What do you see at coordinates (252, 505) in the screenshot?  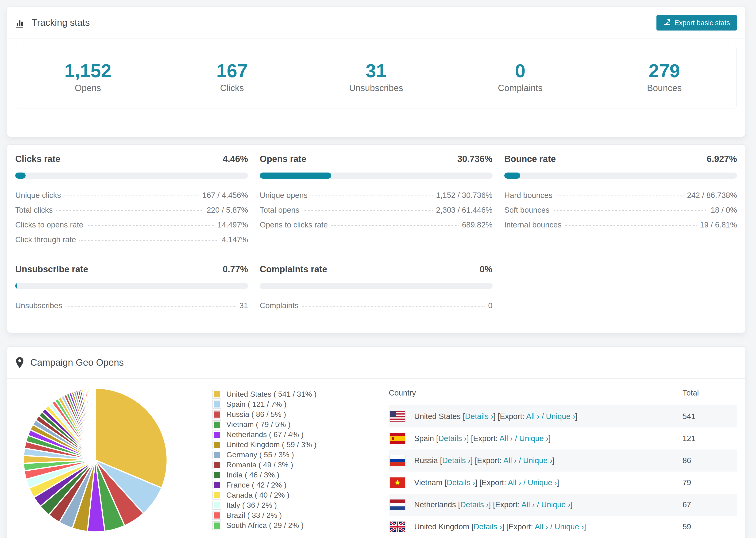 I see `legend-label: Italy ( 36 / 2% )` at bounding box center [252, 505].